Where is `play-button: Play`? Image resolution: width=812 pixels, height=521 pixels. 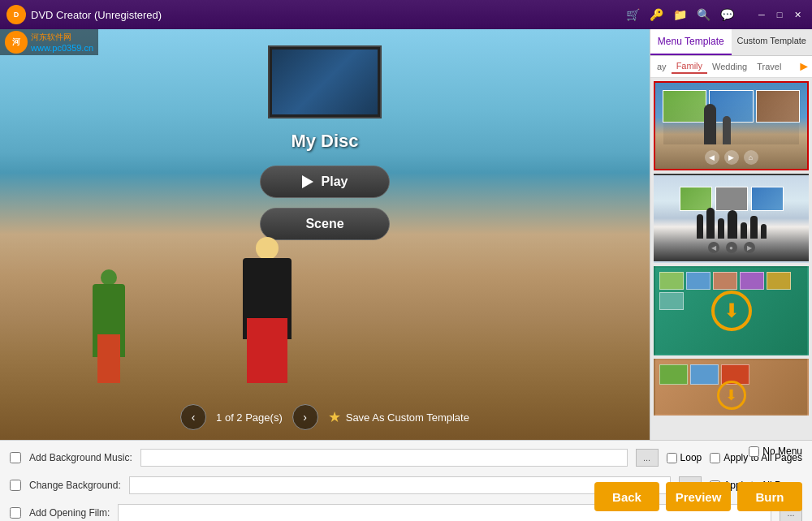 play-button: Play is located at coordinates (325, 182).